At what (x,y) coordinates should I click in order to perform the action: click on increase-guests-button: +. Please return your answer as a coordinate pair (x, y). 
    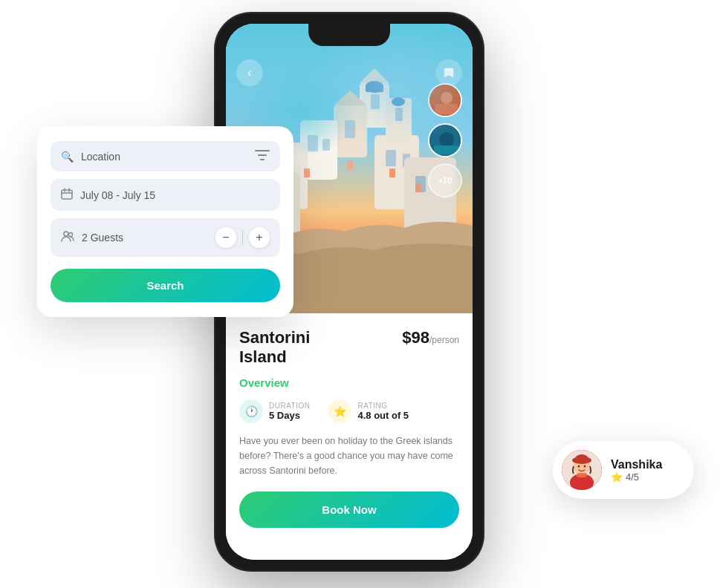
    Looking at the image, I should click on (259, 238).